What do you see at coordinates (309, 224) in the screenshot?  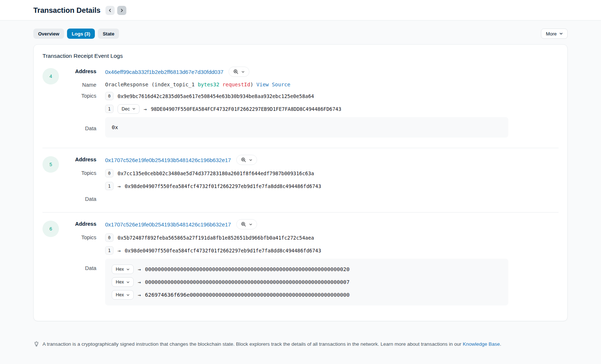 I see `field-row: Address0x1707c526e19fe0b254193b5481426c1…` at bounding box center [309, 224].